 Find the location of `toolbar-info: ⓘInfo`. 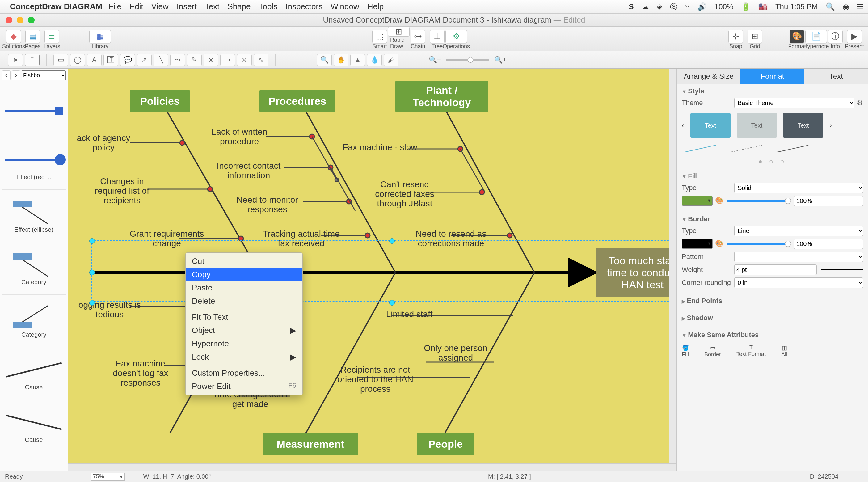

toolbar-info: ⓘInfo is located at coordinates (835, 39).